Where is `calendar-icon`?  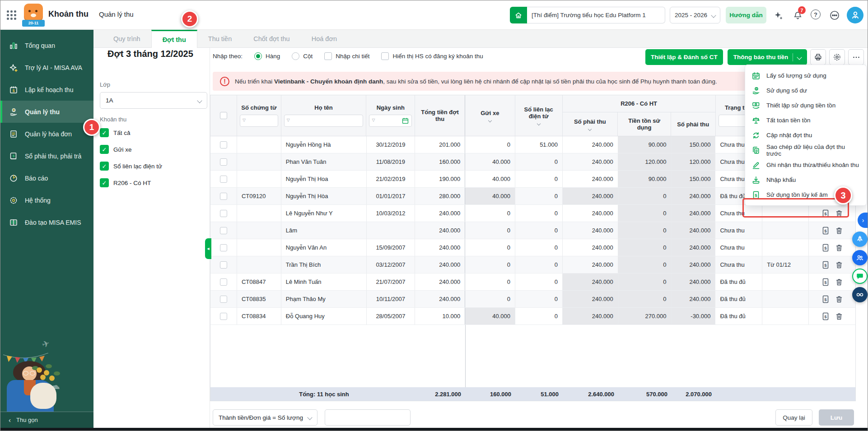
calendar-icon is located at coordinates (406, 121).